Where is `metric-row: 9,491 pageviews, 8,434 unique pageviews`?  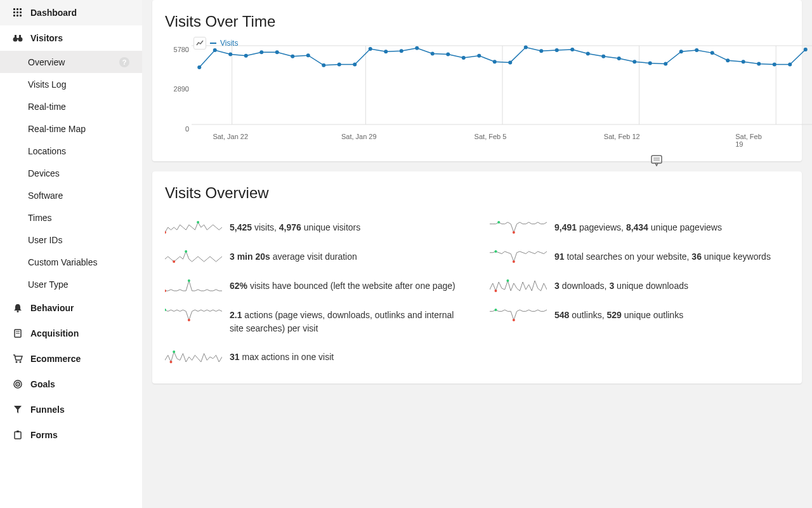
metric-row: 9,491 pageviews, 8,434 unique pageviews is located at coordinates (639, 227).